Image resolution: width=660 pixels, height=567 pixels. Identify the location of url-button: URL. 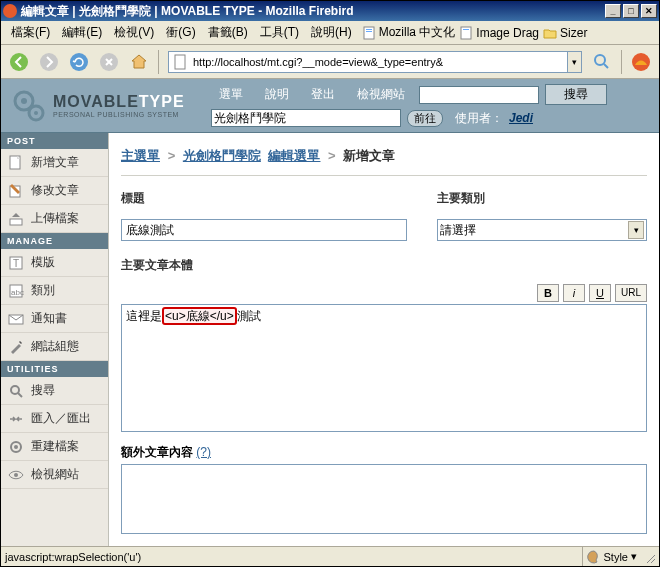
(631, 293).